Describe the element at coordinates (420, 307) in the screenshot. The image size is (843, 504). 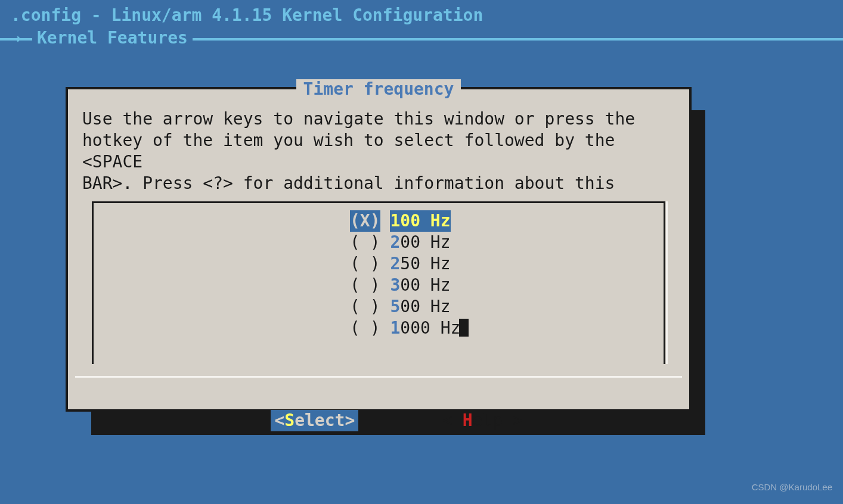
I see `option-label: 500 Hz` at that location.